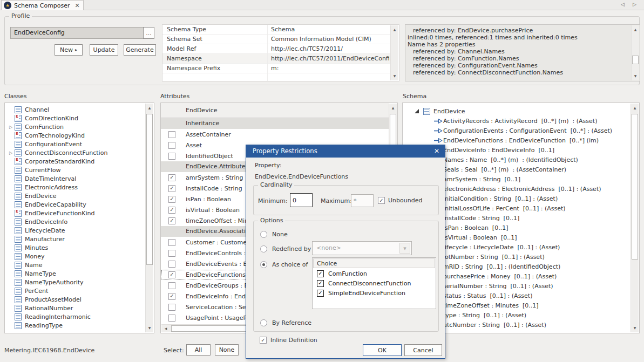 The image size is (644, 362). What do you see at coordinates (394, 53) in the screenshot?
I see `properties-scrollbar: ▲ ▼` at bounding box center [394, 53].